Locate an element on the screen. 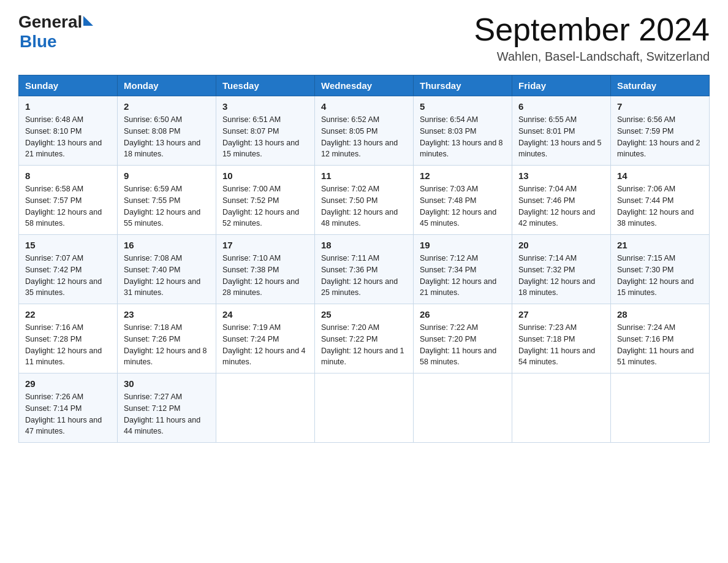 The height and width of the screenshot is (563, 728). table-row: 2 Sunrise: 6:50 AMSunset: 8:08 PMDayligh… is located at coordinates (167, 131).